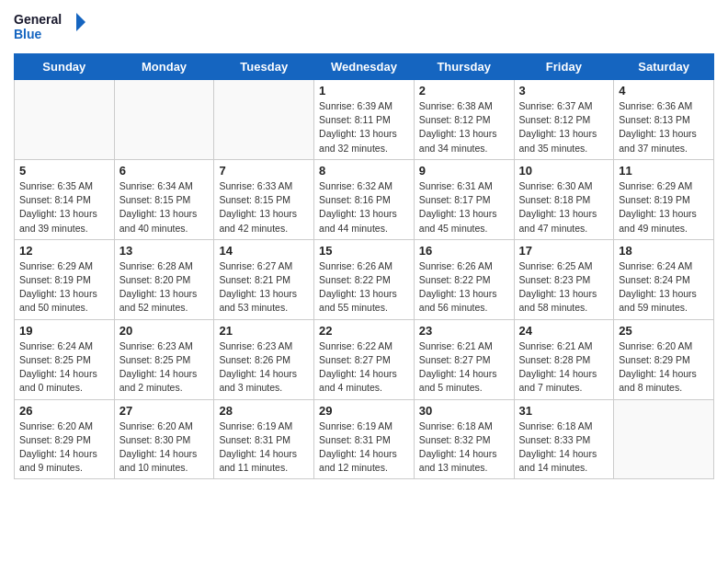 This screenshot has height=563, width=728. Describe the element at coordinates (64, 280) in the screenshot. I see `calendar-cell: 12Sunrise: 6:29 AM Sunset: 8:19 PM Dayli…` at that location.